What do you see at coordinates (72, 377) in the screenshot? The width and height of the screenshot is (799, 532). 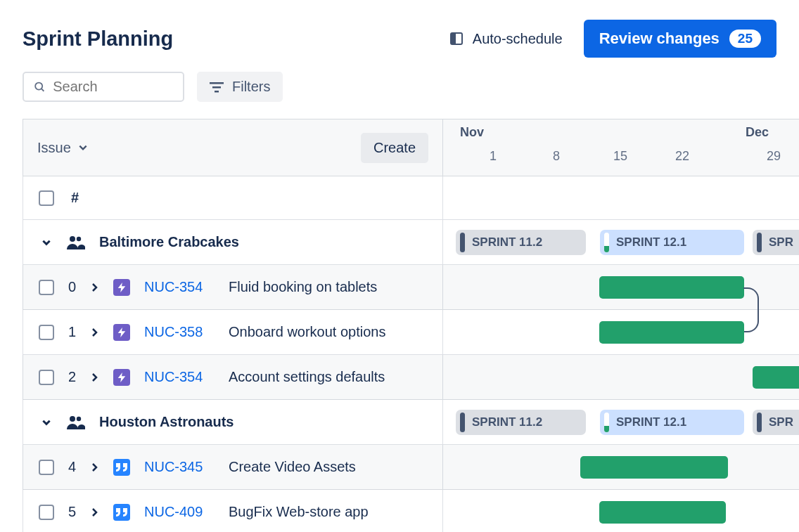 I see `issue-number: 2` at bounding box center [72, 377].